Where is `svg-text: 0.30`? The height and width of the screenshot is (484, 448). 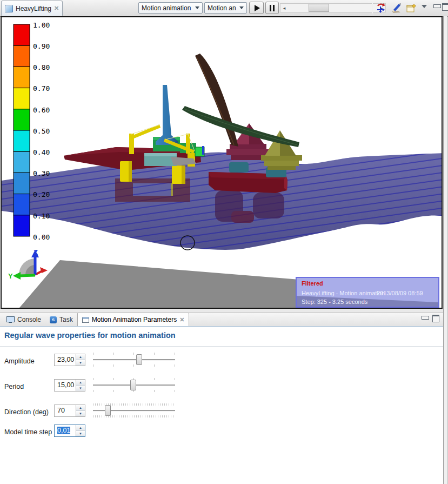 svg-text: 0.30 is located at coordinates (41, 173).